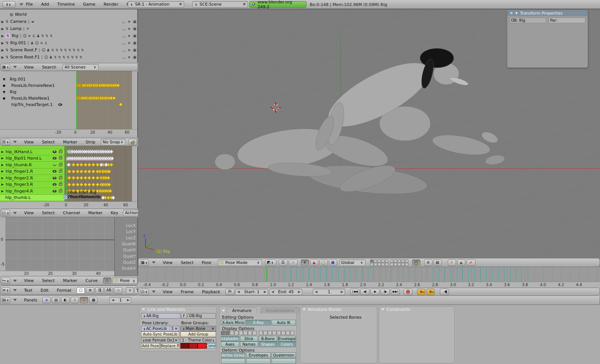  What do you see at coordinates (65, 197) in the screenshot?
I see `marker-flag-icon` at bounding box center [65, 197].